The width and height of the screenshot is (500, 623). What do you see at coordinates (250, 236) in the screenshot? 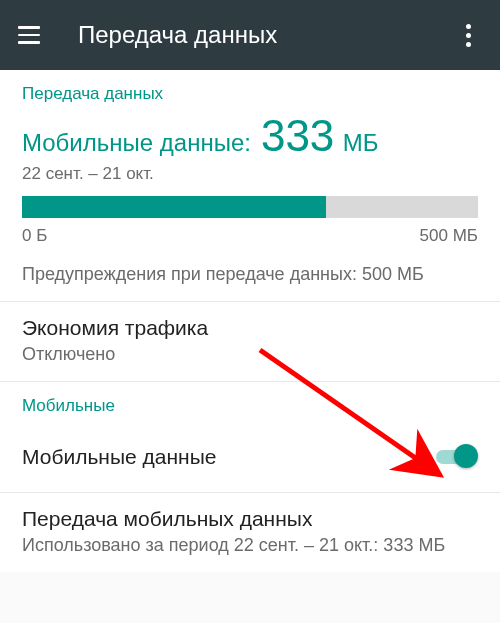
I see `usage-bar-labels: 0 Б 500 МБ` at bounding box center [250, 236].